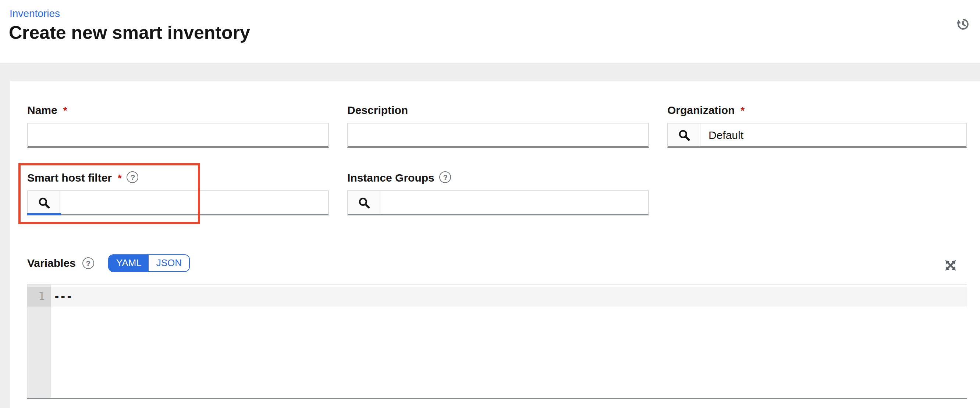 The width and height of the screenshot is (980, 408). What do you see at coordinates (514, 203) in the screenshot?
I see `instance-groups-input` at bounding box center [514, 203].